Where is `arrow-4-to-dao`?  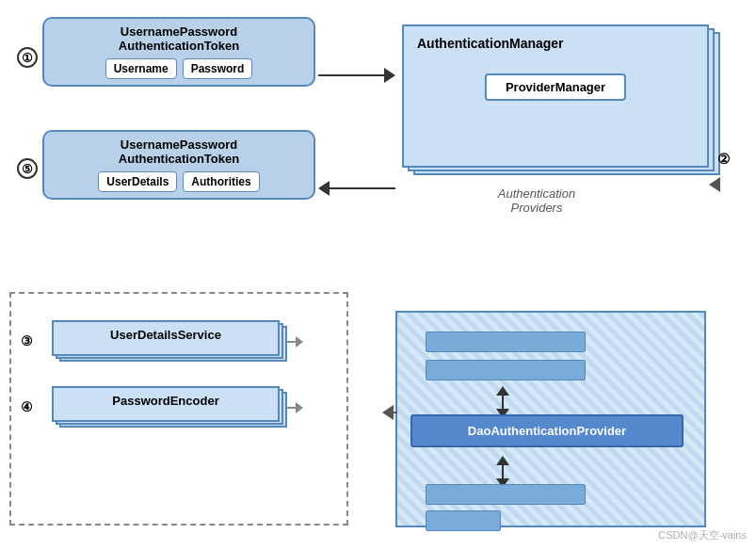 arrow-4-to-dao is located at coordinates (294, 408).